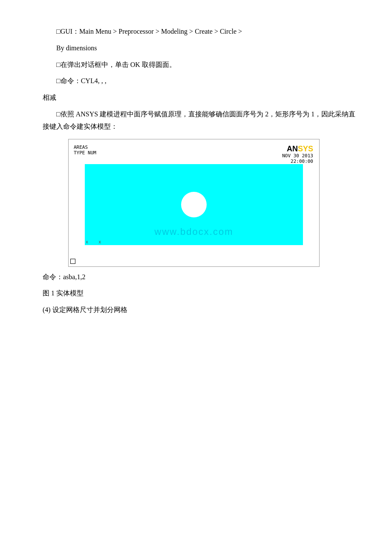  I want to click on figure-areas-label: AREAS TYPE NUM, so click(85, 150).